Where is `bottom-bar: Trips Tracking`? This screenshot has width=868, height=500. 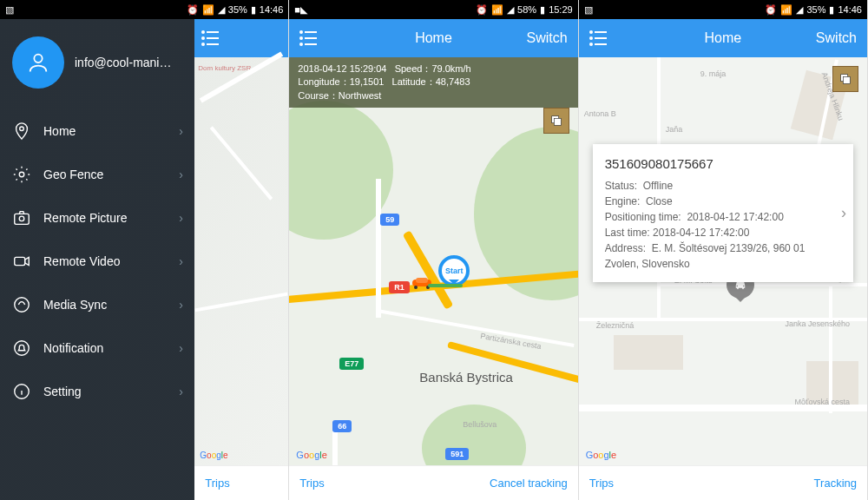
bottom-bar: Trips Tracking is located at coordinates (723, 483).